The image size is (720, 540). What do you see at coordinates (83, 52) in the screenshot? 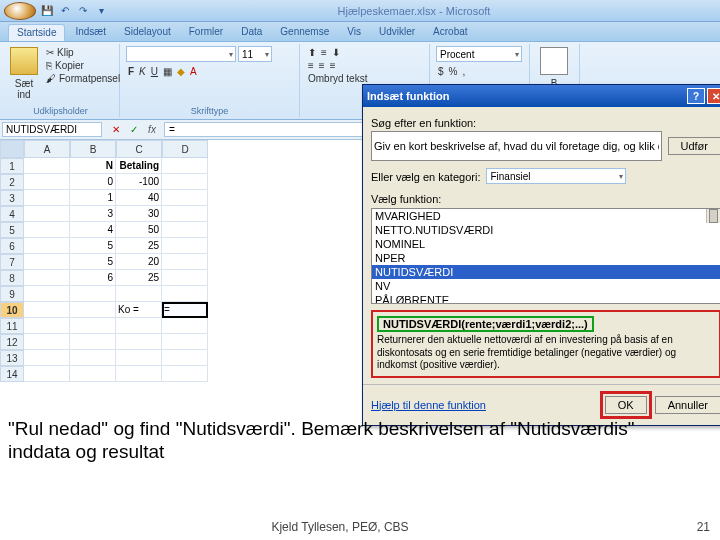
I see `cut-button: ✂Klip` at bounding box center [83, 52].